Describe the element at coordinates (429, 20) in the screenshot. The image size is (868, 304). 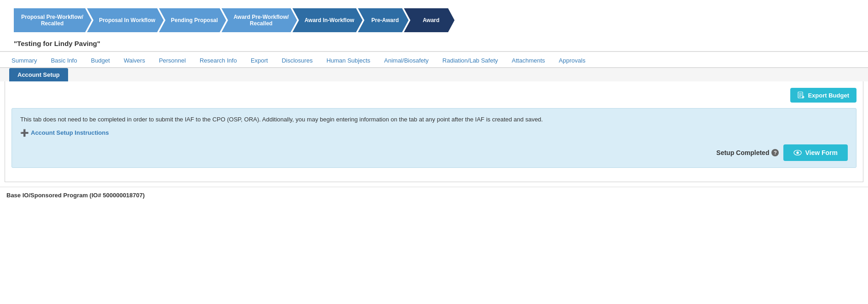
I see `step-award: Award` at that location.